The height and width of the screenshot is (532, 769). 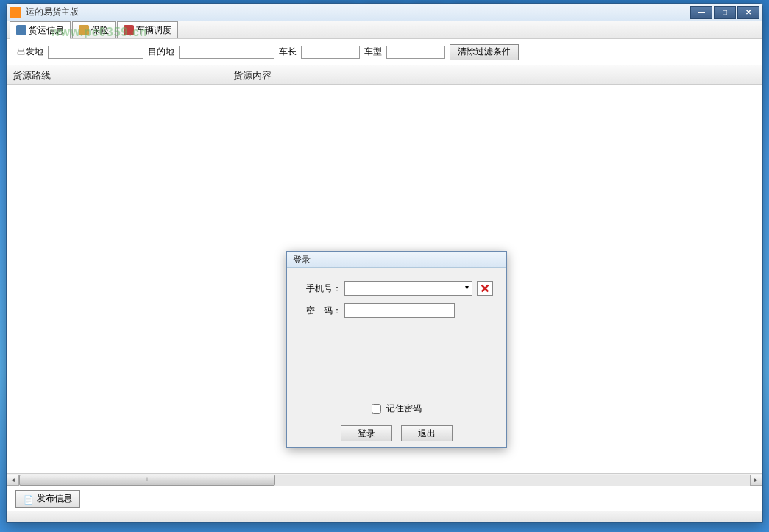 What do you see at coordinates (366, 433) in the screenshot?
I see `login-button: 登录` at bounding box center [366, 433].